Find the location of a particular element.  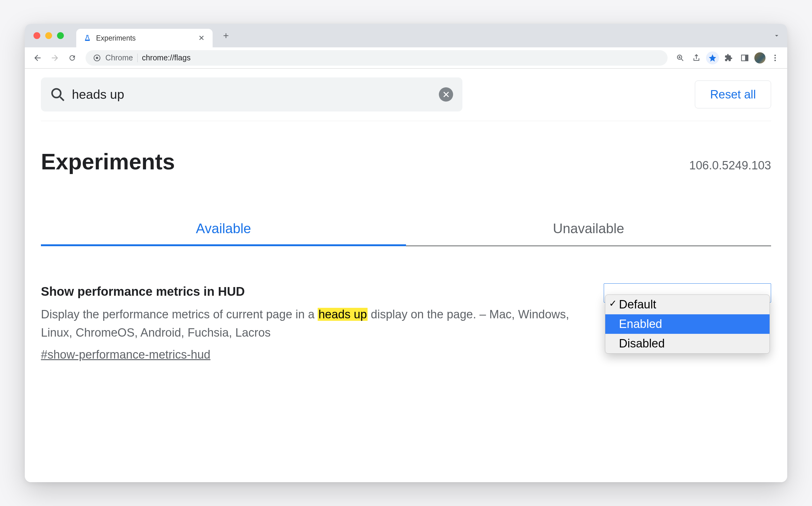

reset-all-button: Reset all is located at coordinates (733, 94).